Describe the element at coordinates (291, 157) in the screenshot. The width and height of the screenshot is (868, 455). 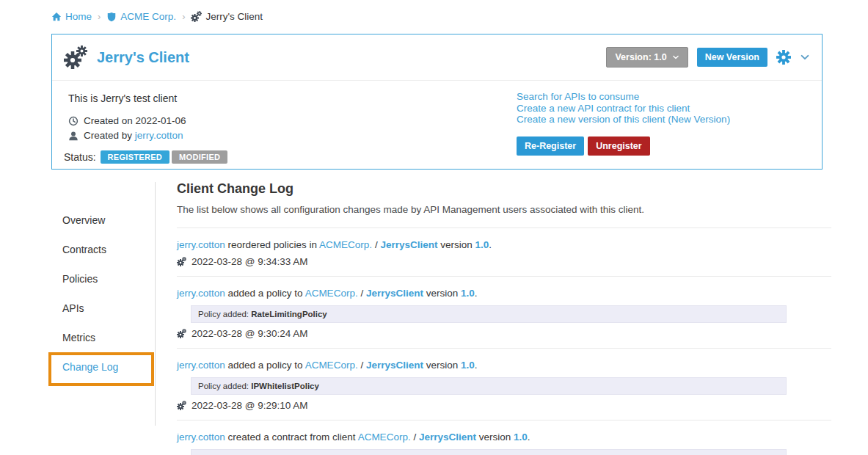
I see `status-row: Status: REGISTEREDMODIFIED` at that location.